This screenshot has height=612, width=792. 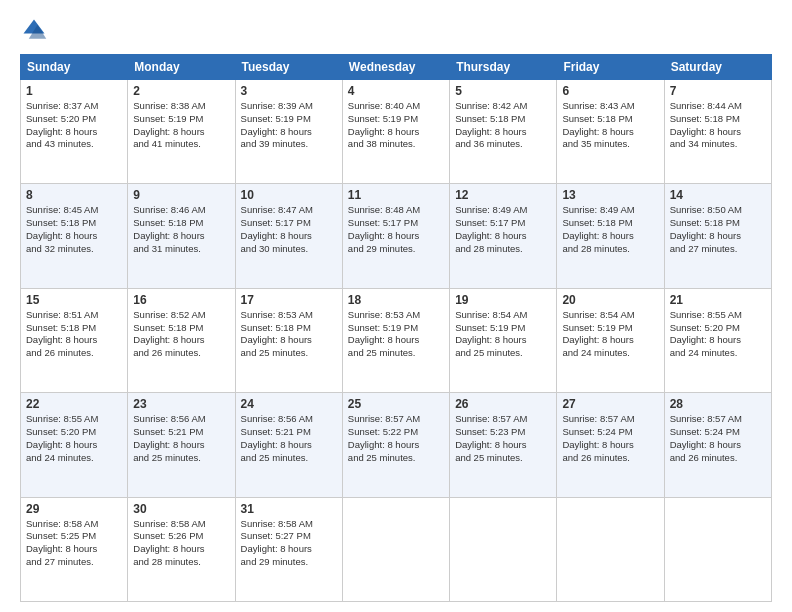 I want to click on calendar-cell: 14Sunrise: 8:50 AMSunset: 5:18 PMDayligh…, so click(x=718, y=236).